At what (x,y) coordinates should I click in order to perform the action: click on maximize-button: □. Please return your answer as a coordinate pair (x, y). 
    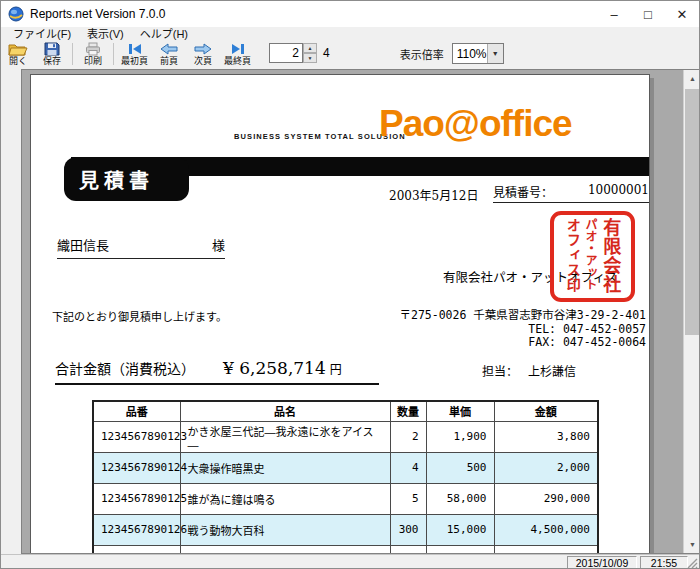
    Looking at the image, I should click on (648, 14).